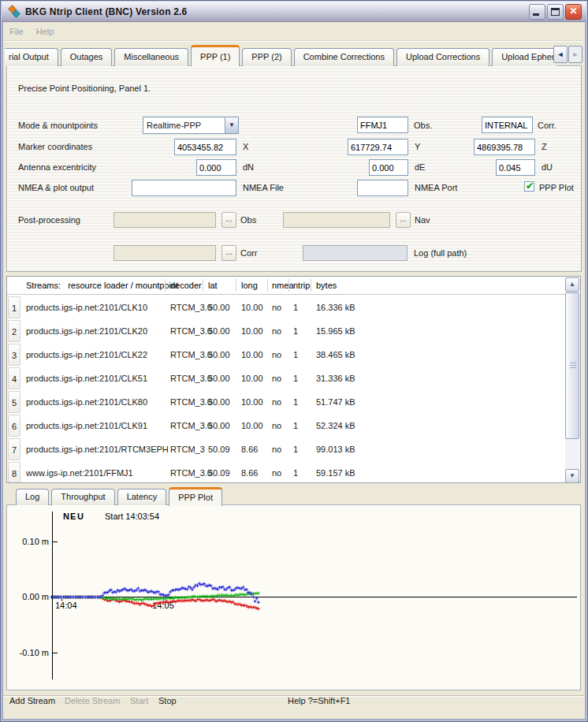 The image size is (588, 722). What do you see at coordinates (249, 472) in the screenshot?
I see `cell-long: 8.66` at bounding box center [249, 472].